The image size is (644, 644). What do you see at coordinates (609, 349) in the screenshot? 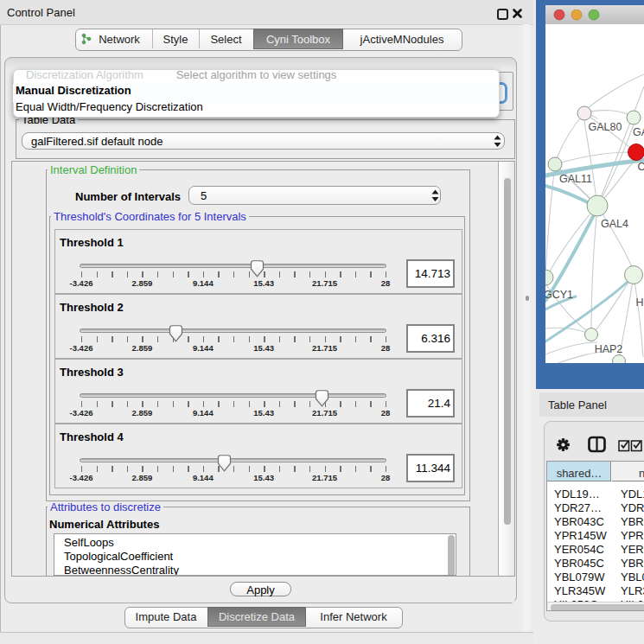
I see `svg-text: HAP2` at bounding box center [609, 349].